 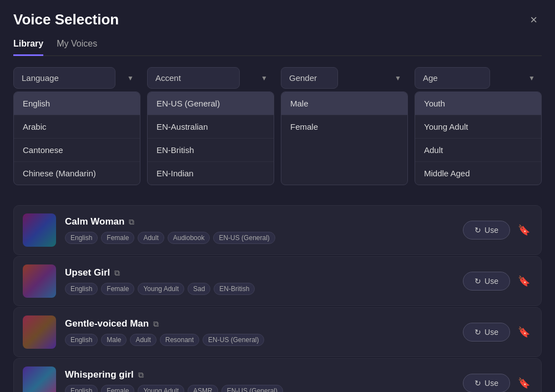 What do you see at coordinates (478, 383) in the screenshot?
I see `refresh-icon-whispering-girl: ↻` at bounding box center [478, 383].